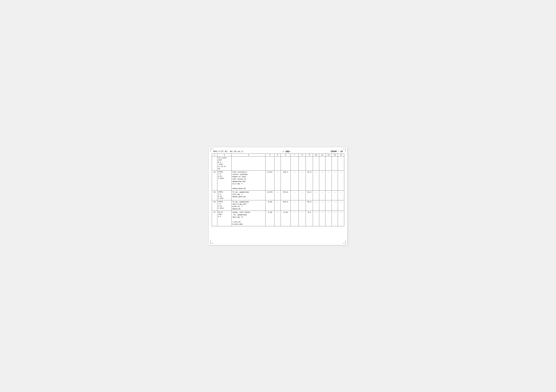 This screenshot has width=556, height=392. Describe the element at coordinates (224, 163) in the screenshot. I see `cell-row0-col2: Гос-строя СССР № 4- -I5I0 от 22.I2. 83.` at that location.